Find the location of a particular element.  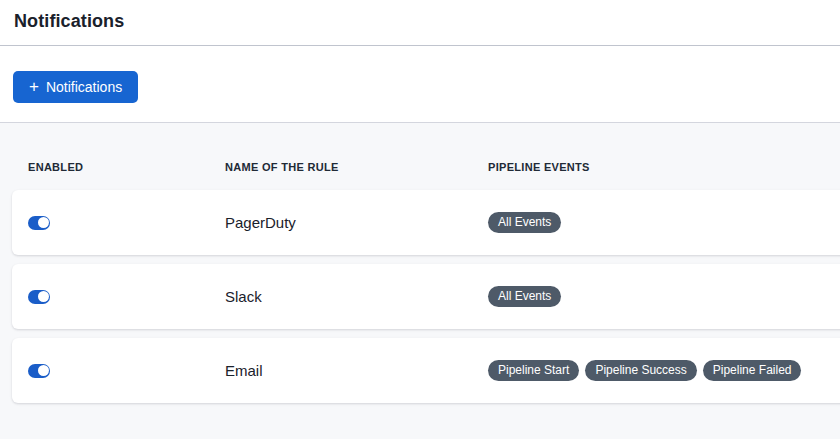

table-row: Email Pipeline StartPipeline SuccessPipe… is located at coordinates (426, 370).